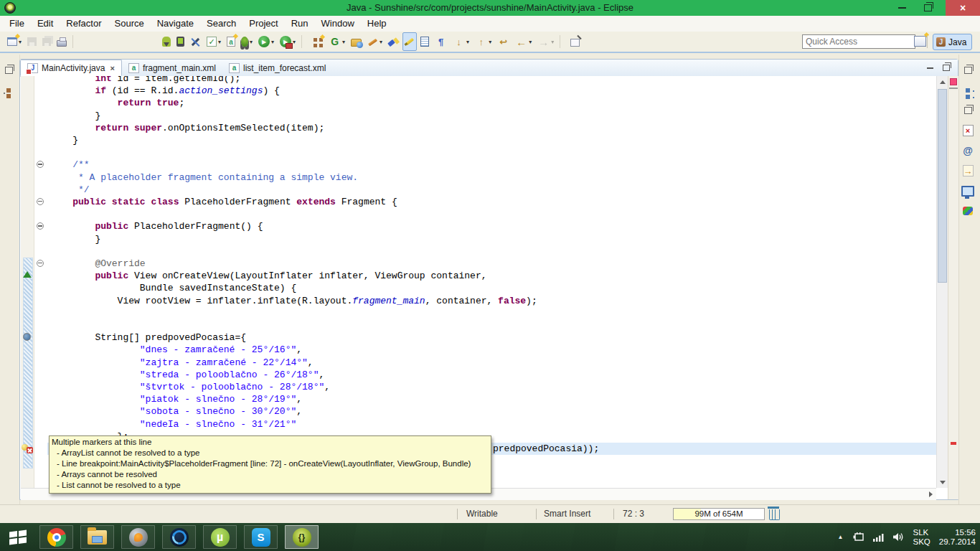 Image resolution: width=980 pixels, height=551 pixels. What do you see at coordinates (775, 515) in the screenshot?
I see `run-garbage-collector-button` at bounding box center [775, 515].